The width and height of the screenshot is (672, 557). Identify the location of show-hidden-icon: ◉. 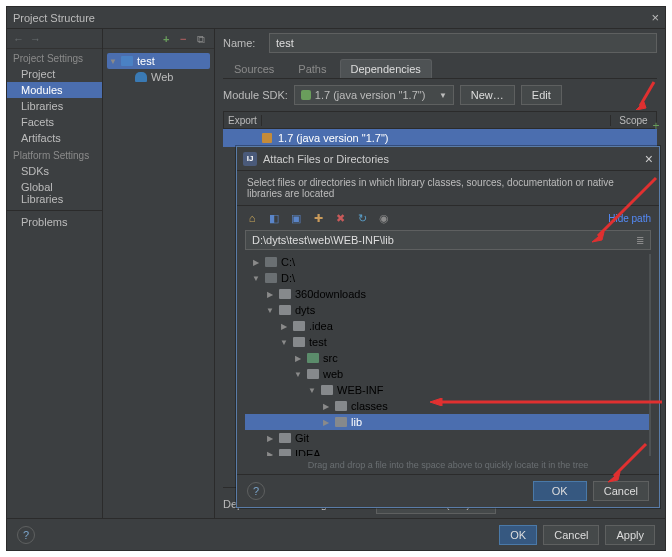
(384, 218).